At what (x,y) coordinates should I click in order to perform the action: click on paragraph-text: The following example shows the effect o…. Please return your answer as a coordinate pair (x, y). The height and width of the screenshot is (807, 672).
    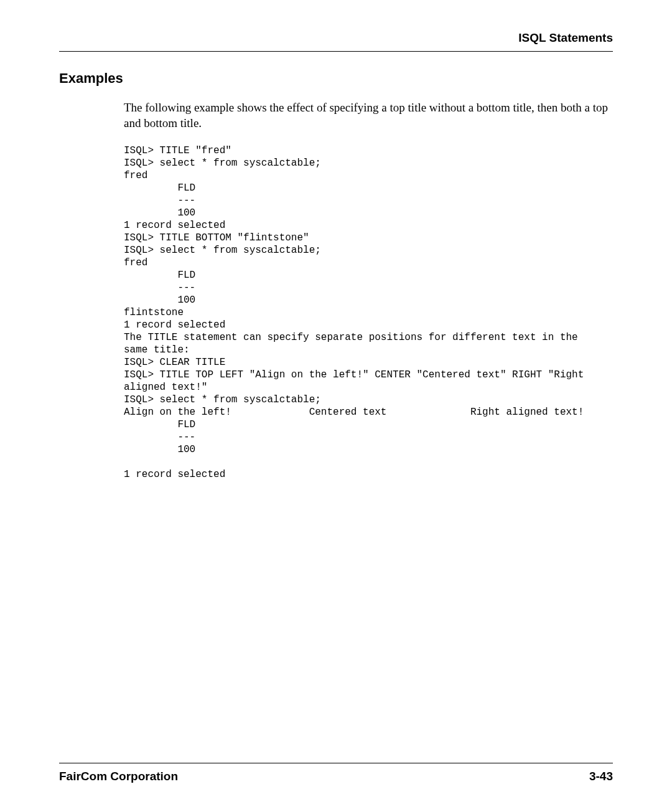
    Looking at the image, I should click on (366, 115).